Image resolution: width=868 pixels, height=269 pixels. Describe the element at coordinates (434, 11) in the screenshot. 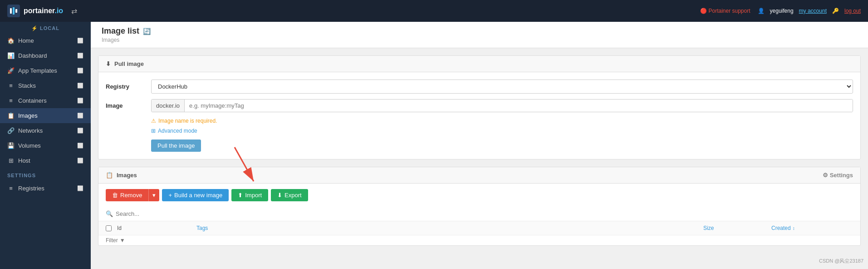

I see `top-header: portainer.io ⇄ 🔴 Portainer support 👤 yeg…` at that location.